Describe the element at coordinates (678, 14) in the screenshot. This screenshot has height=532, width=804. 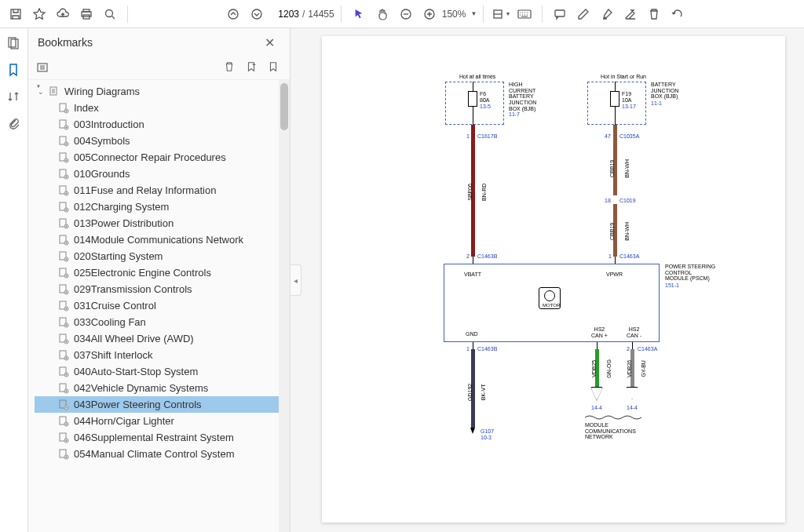
I see `undo-icon` at that location.